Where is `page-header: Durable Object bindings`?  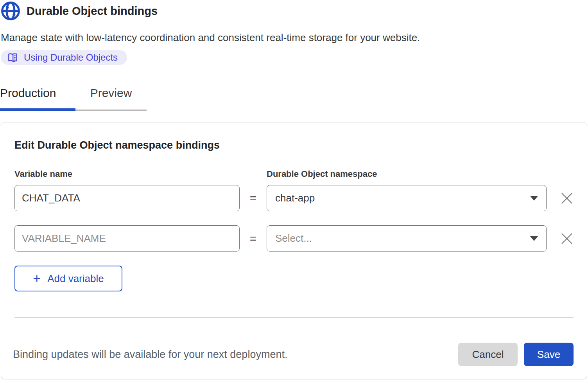
page-header: Durable Object bindings is located at coordinates (294, 11).